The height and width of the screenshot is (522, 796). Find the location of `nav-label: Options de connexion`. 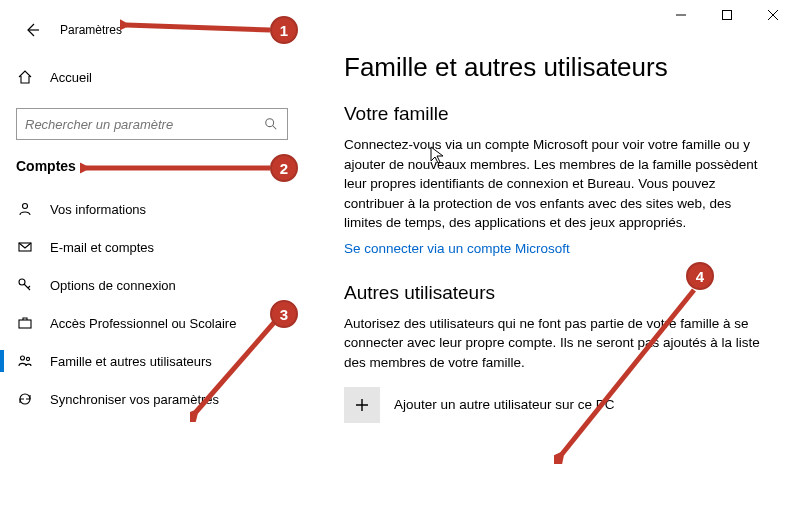

nav-label: Options de connexion is located at coordinates (113, 286).